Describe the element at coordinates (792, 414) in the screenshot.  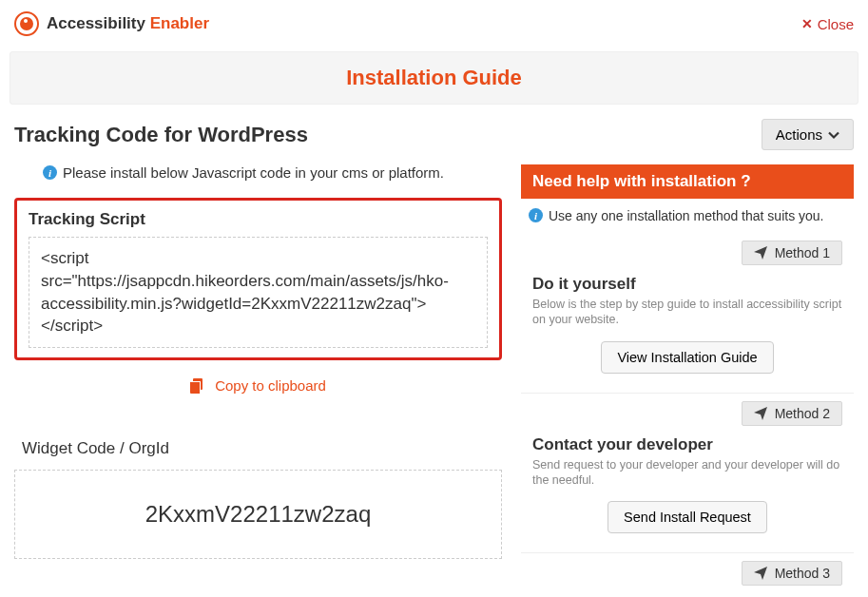
I see `method-2-badge: Method 2` at that location.